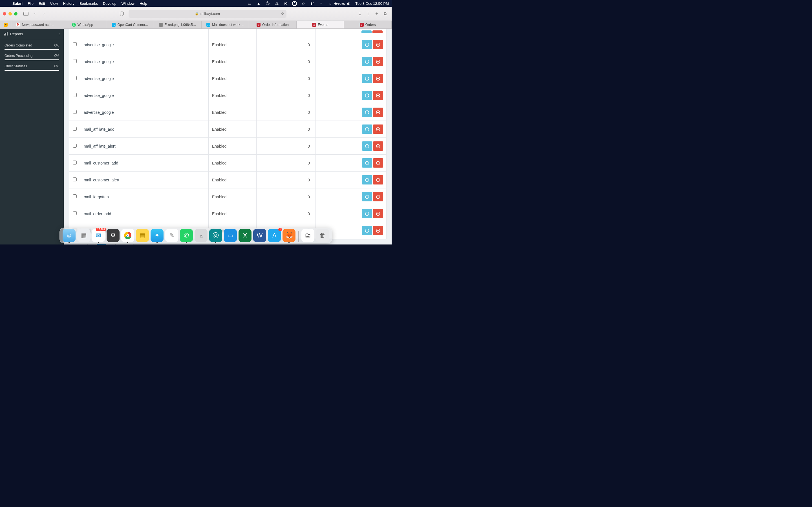 The image size is (812, 507). I want to click on tab-events: ⌂Events, so click(320, 25).